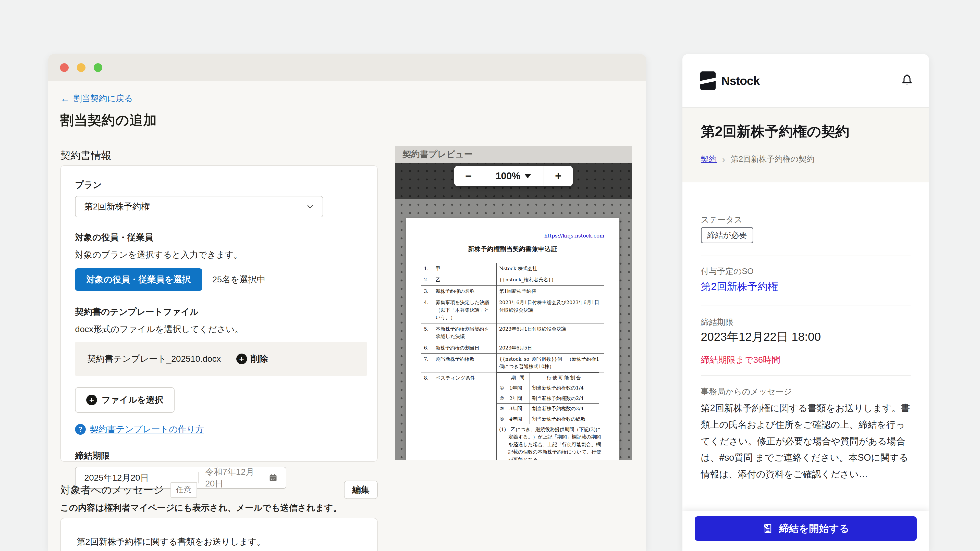 This screenshot has width=980, height=551. Describe the element at coordinates (806, 529) in the screenshot. I see `start-signing-button: 締結を開始する` at that location.